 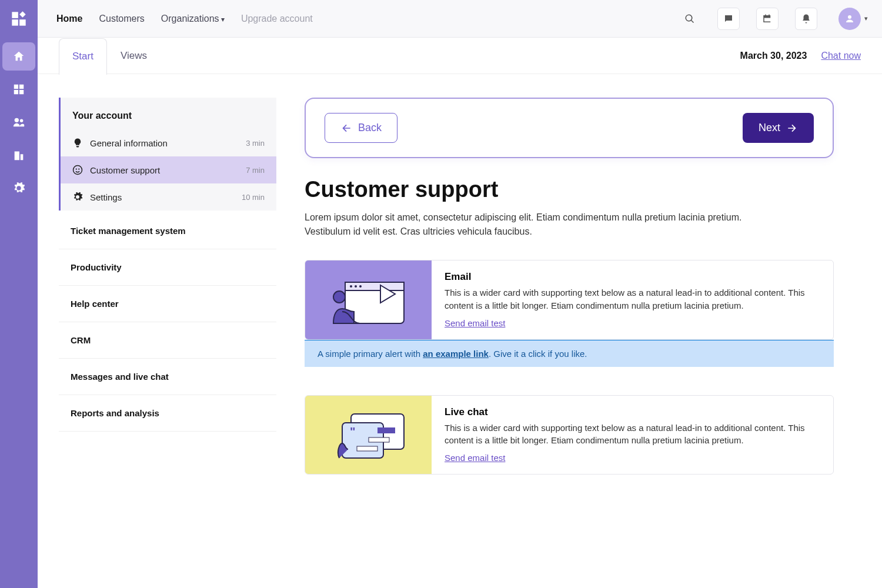 What do you see at coordinates (370, 354) in the screenshot?
I see `alert-pre: A simple primary alert with` at bounding box center [370, 354].